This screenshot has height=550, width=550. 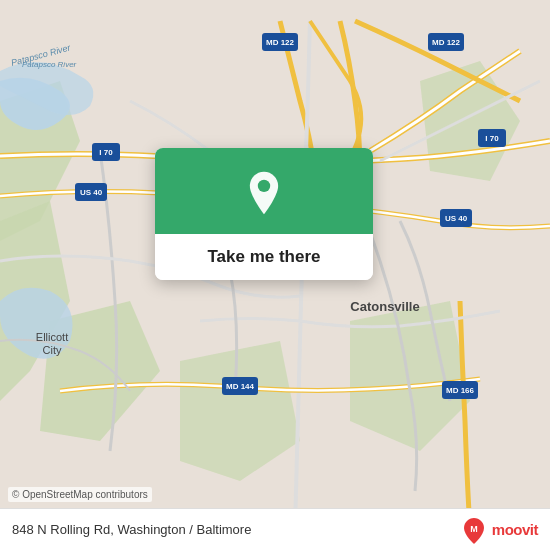 I want to click on address-label: 848 N Rolling Rd, Washington / Baltimore, so click(x=132, y=530).